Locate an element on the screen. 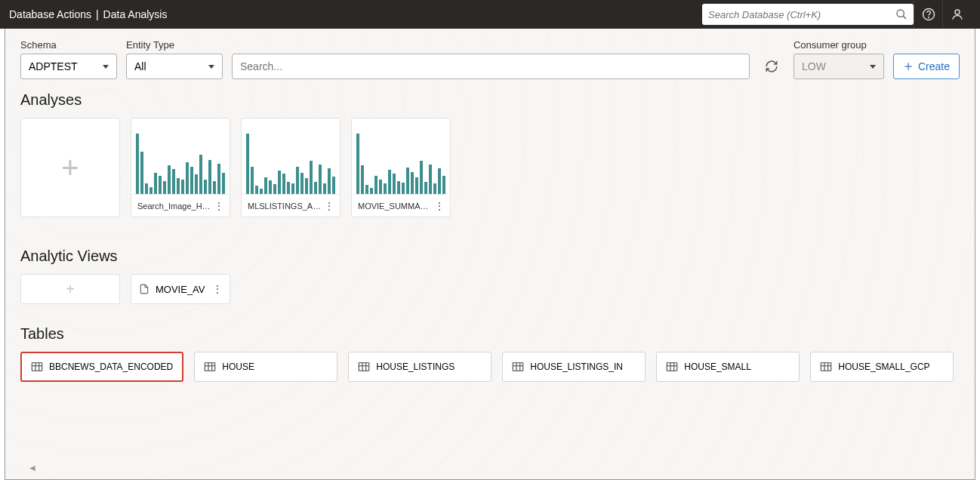 The width and height of the screenshot is (980, 480). analytic-view-name: MOVIE_AV is located at coordinates (180, 290).